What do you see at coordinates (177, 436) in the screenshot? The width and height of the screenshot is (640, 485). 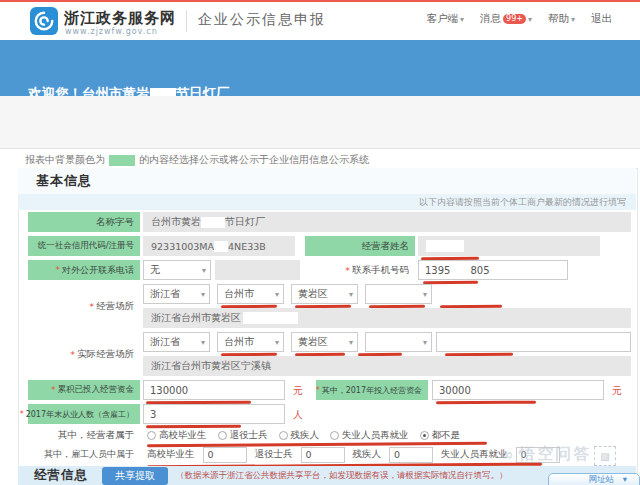 I see `radio-college-grad: 高校毕业生` at bounding box center [177, 436].